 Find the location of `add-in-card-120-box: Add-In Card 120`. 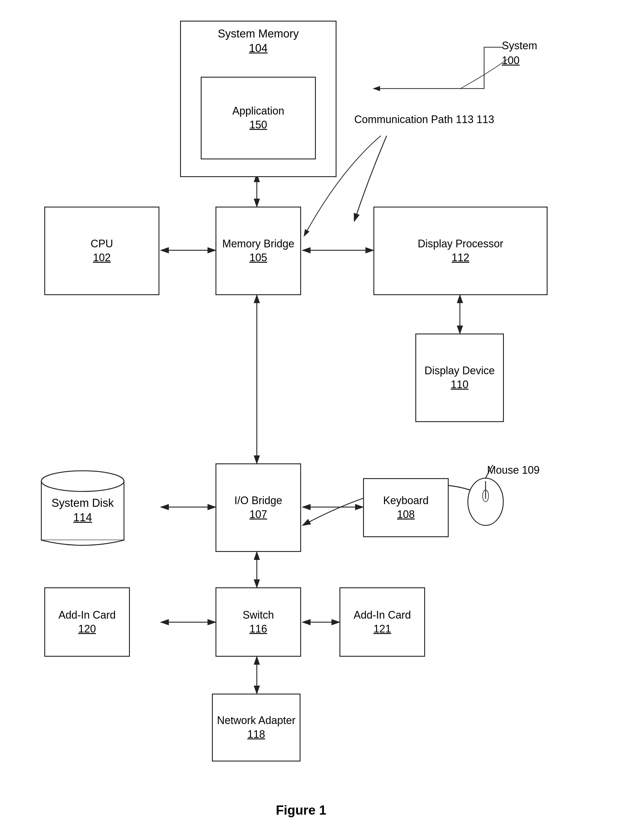

add-in-card-120-box: Add-In Card 120 is located at coordinates (87, 622).